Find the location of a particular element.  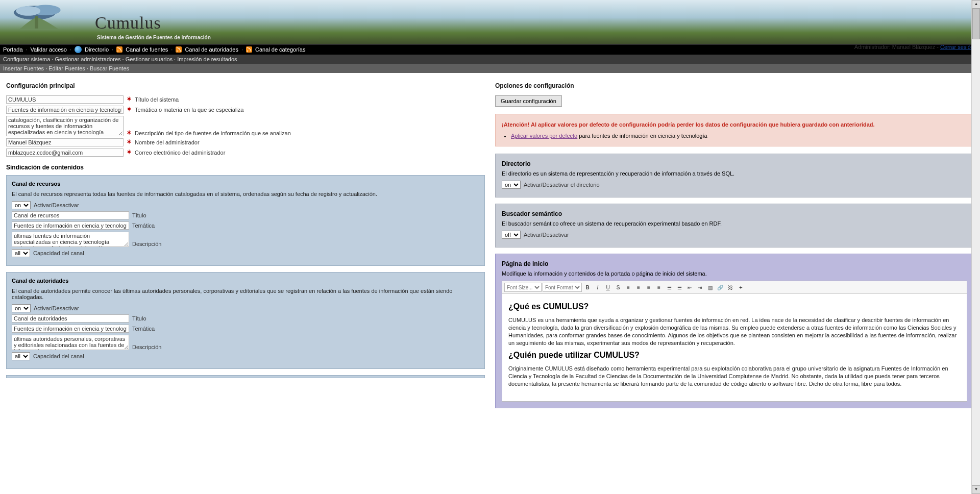

editor-h1: ¿Qué es CUMULUS? is located at coordinates (734, 307).